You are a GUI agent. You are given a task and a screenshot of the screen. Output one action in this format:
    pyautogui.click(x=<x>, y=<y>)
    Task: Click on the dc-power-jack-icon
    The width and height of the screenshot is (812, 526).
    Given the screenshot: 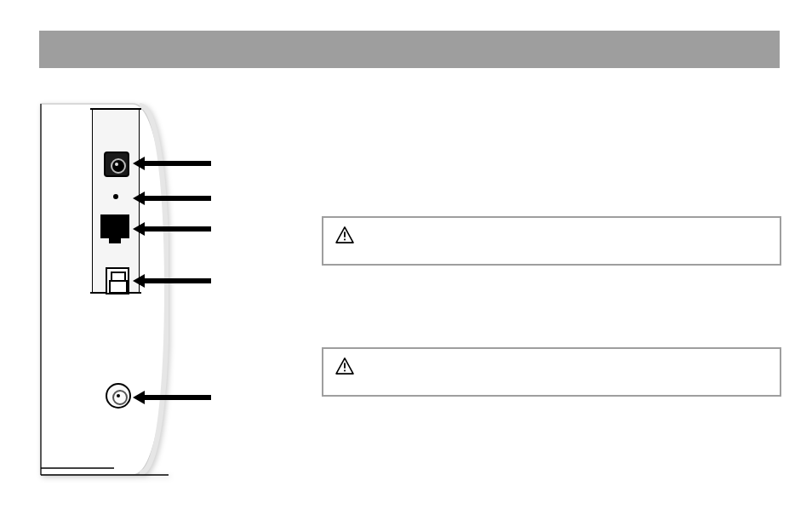 What is the action you would take?
    pyautogui.click(x=117, y=164)
    